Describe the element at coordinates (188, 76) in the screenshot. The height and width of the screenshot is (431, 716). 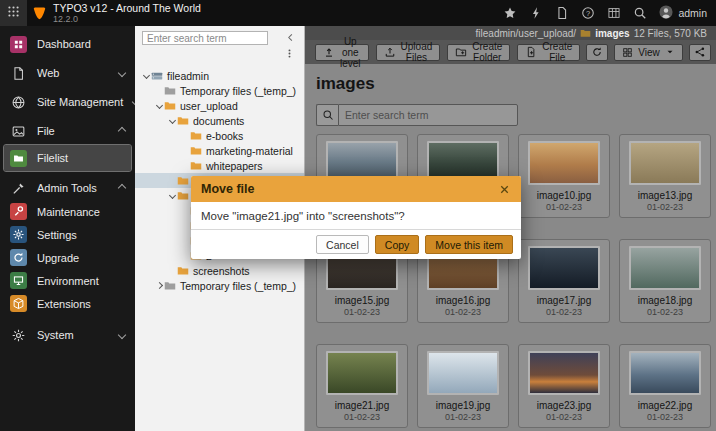
I see `tree-node-label: fileadmin` at that location.